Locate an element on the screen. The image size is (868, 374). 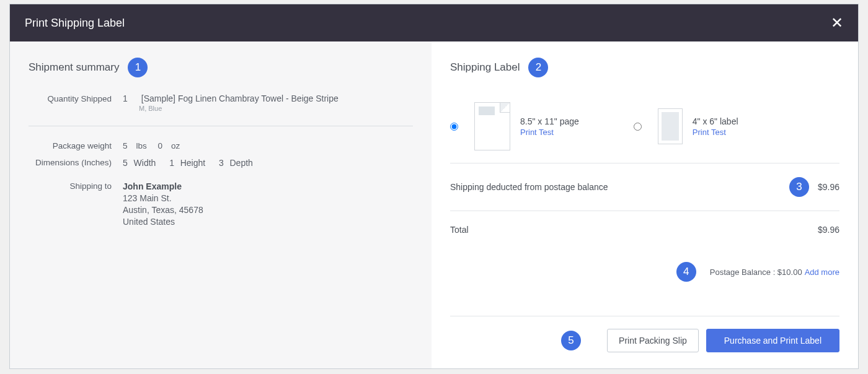
summary-divider is located at coordinates (221, 126).